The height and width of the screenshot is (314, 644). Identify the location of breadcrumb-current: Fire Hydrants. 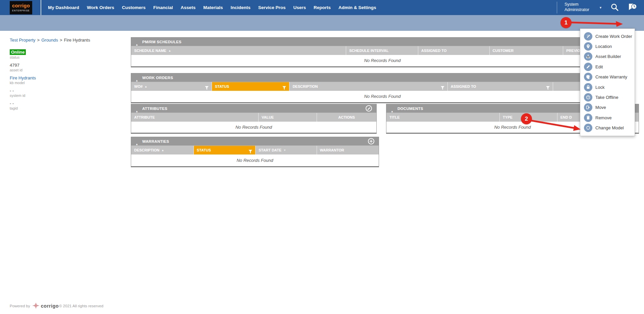
(77, 40).